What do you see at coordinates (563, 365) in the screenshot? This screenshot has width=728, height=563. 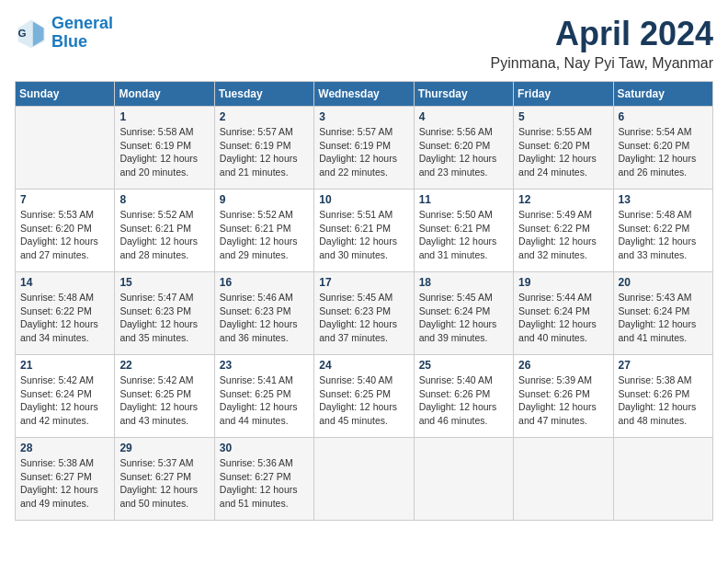 I see `day-number: 26` at bounding box center [563, 365].